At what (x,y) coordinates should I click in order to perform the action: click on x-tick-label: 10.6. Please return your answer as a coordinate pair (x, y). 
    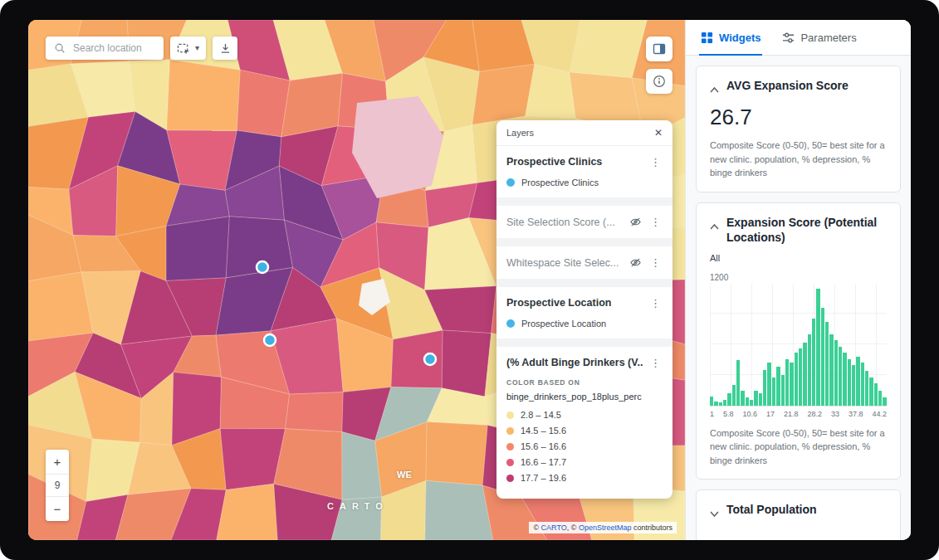
    Looking at the image, I should click on (750, 414).